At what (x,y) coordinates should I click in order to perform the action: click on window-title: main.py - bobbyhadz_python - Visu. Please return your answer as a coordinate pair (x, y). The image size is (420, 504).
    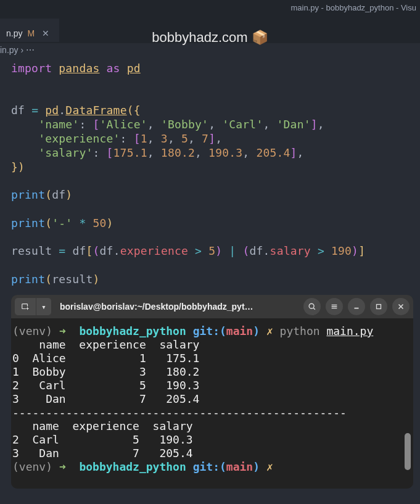
    Looking at the image, I should click on (353, 7).